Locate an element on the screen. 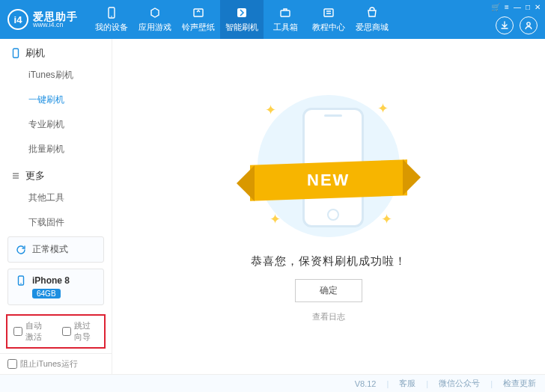 The height and width of the screenshot is (392, 545). topnav-ringtone: 铃声壁纸 is located at coordinates (198, 19).